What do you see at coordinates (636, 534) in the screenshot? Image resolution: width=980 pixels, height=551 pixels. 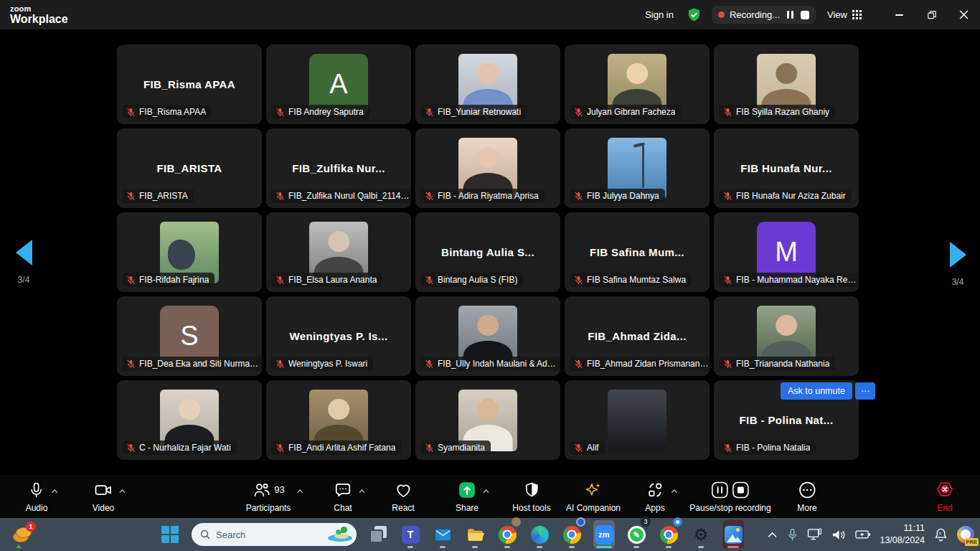 I see `taskbar-whatsapp: 3` at bounding box center [636, 534].